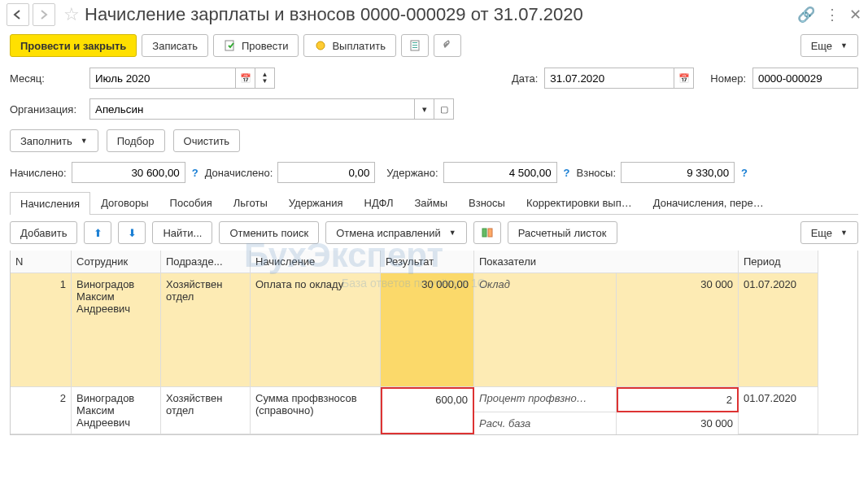  Describe the element at coordinates (709, 203) in the screenshot. I see `tab-additional: Доначисления, пере…` at that location.